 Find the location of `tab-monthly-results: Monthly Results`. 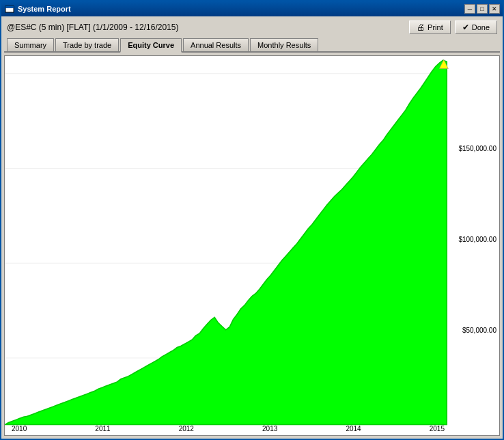

tab-monthly-results: Monthly Results is located at coordinates (284, 45).